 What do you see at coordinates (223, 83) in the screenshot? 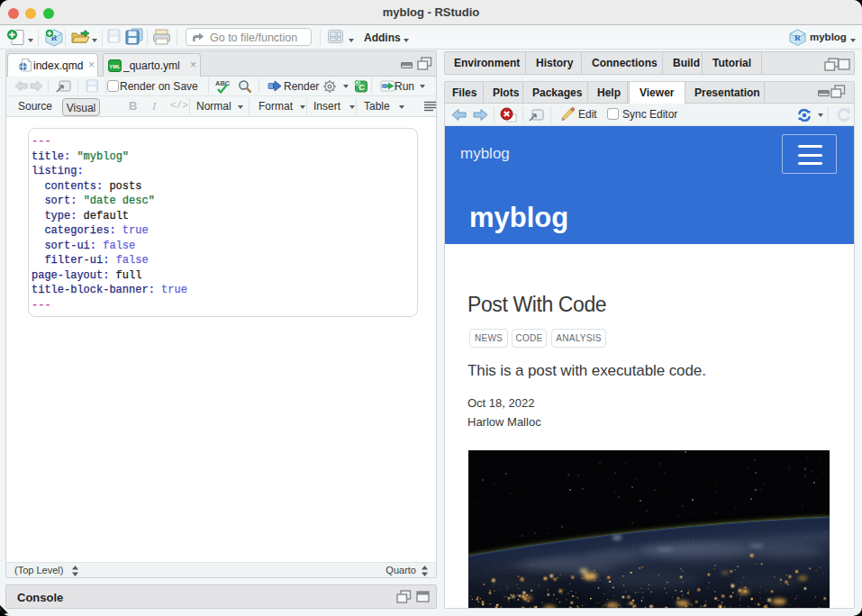
I see `svg-text: ABC` at bounding box center [223, 83].